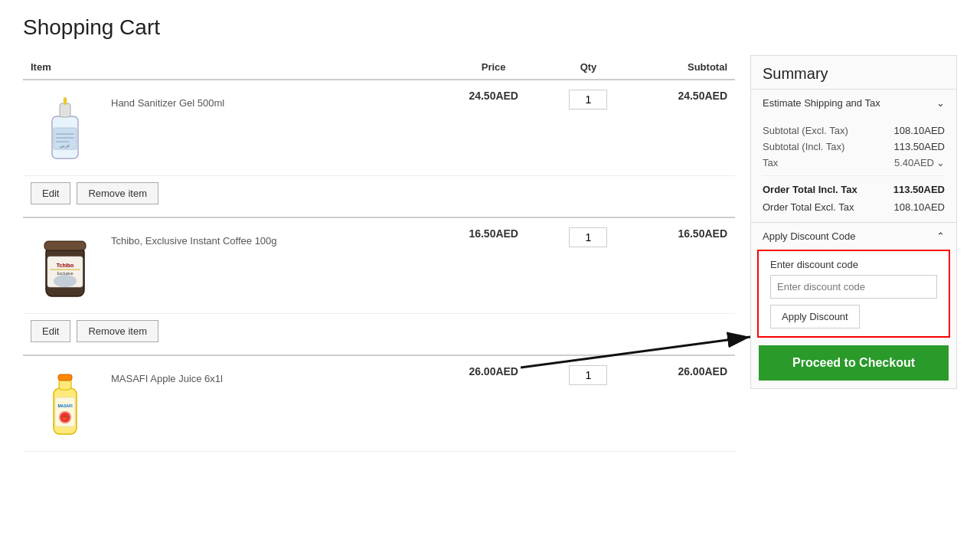 The image size is (980, 549). I want to click on subtotal-incl-label: Subtotal (Incl. Tax), so click(804, 147).